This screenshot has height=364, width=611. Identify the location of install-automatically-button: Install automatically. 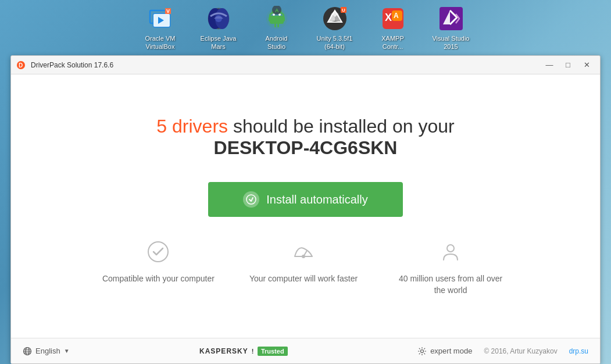
(306, 199).